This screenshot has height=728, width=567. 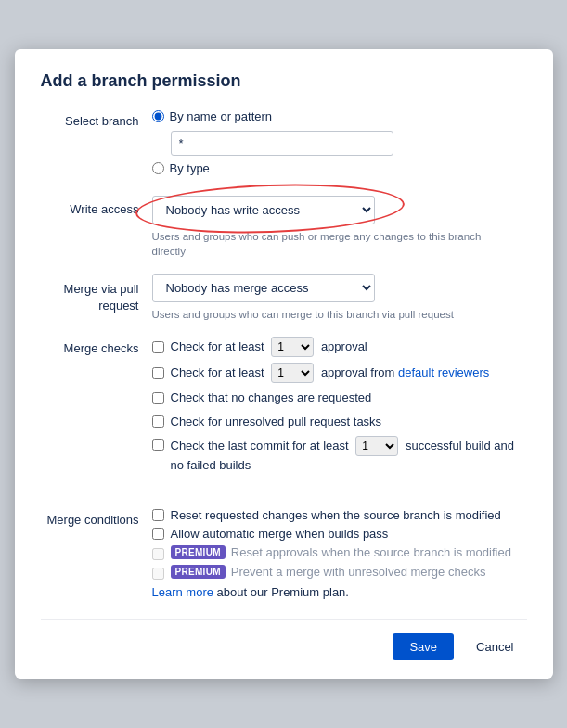 What do you see at coordinates (282, 143) in the screenshot?
I see `branch-pattern-input` at bounding box center [282, 143].